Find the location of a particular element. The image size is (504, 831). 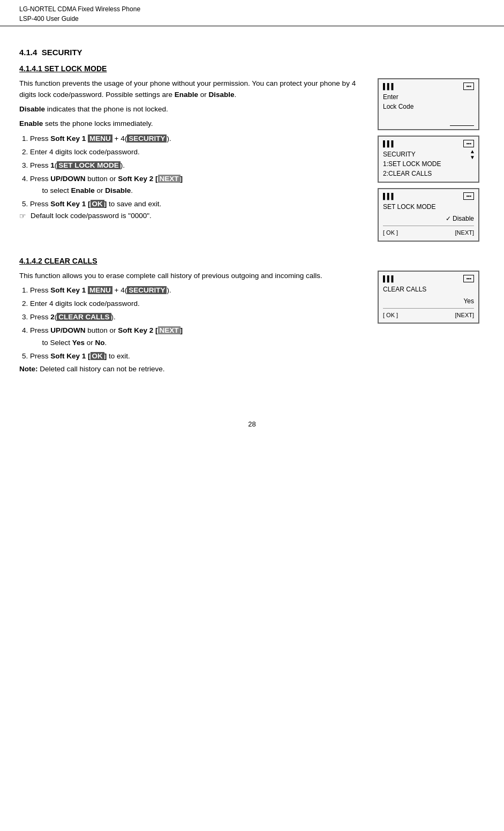

scroll-arrows: ▲ ▼ is located at coordinates (472, 154).